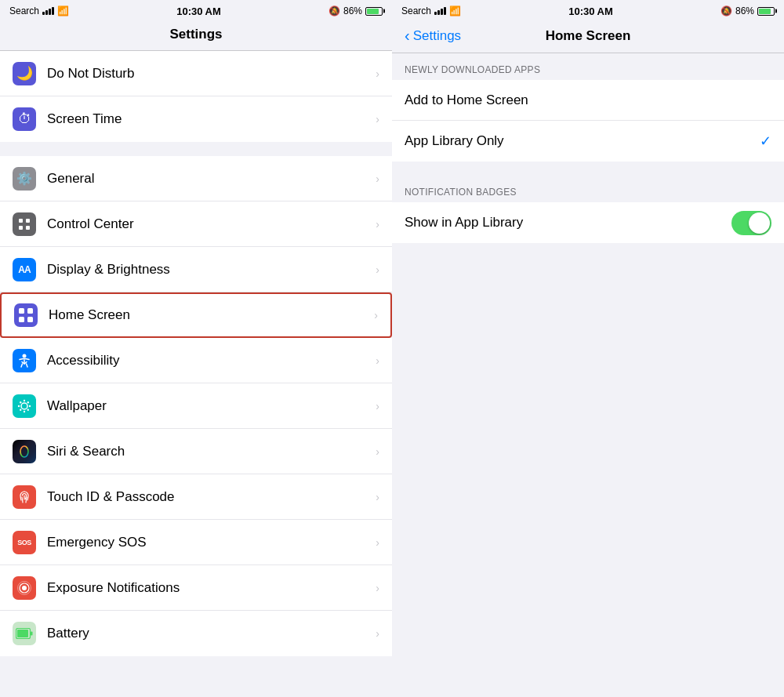 This screenshot has width=784, height=697. I want to click on screen-time-chevron: ›, so click(378, 119).